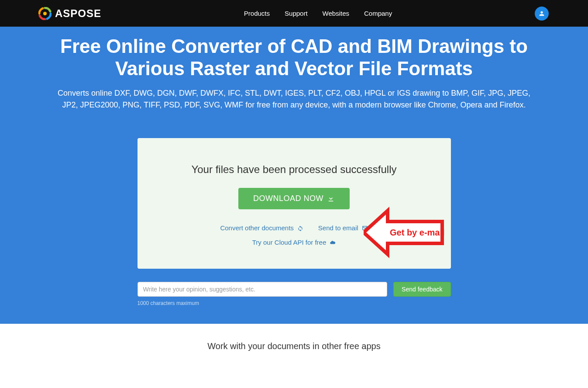  I want to click on cloud-icon, so click(333, 242).